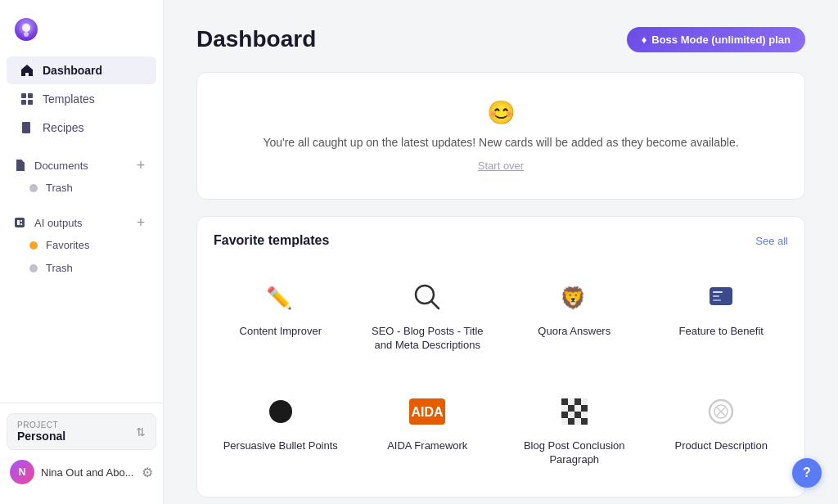 This screenshot has width=838, height=504. I want to click on section-title: Favorite templates, so click(272, 241).